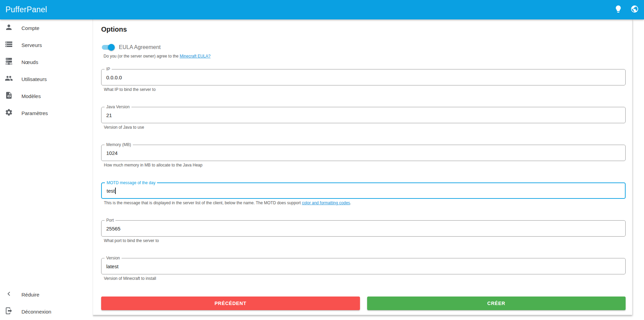 This screenshot has width=644, height=320. What do you see at coordinates (364, 165) in the screenshot?
I see `memory-helper-text: How much memory in MB to allocate to the…` at bounding box center [364, 165].